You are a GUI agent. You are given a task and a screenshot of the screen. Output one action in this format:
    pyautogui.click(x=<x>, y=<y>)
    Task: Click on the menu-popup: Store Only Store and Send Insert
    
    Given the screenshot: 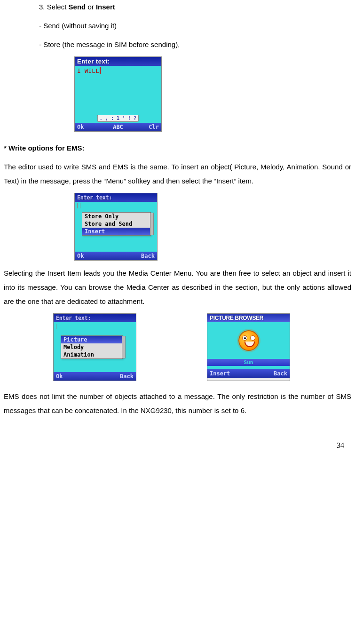 What is the action you would take?
    pyautogui.click(x=117, y=224)
    